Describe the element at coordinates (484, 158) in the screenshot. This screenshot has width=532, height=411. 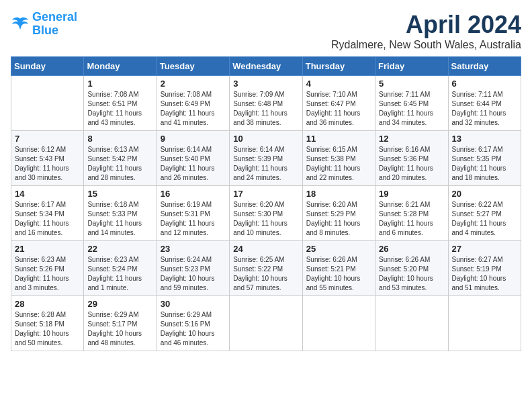
I see `calendar-cell: 13Sunrise: 6:17 AM Sunset: 5:35 PM Dayli…` at that location.